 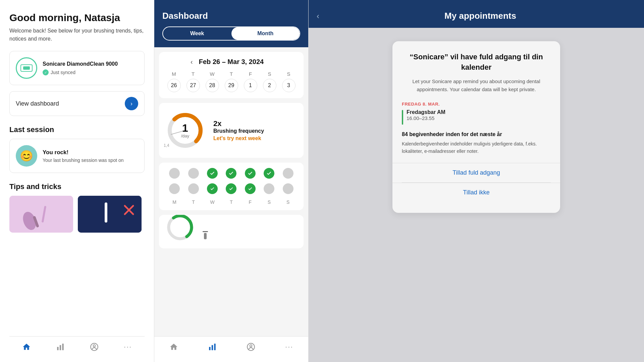 I want to click on ring-label: 1 /day, so click(x=185, y=131).